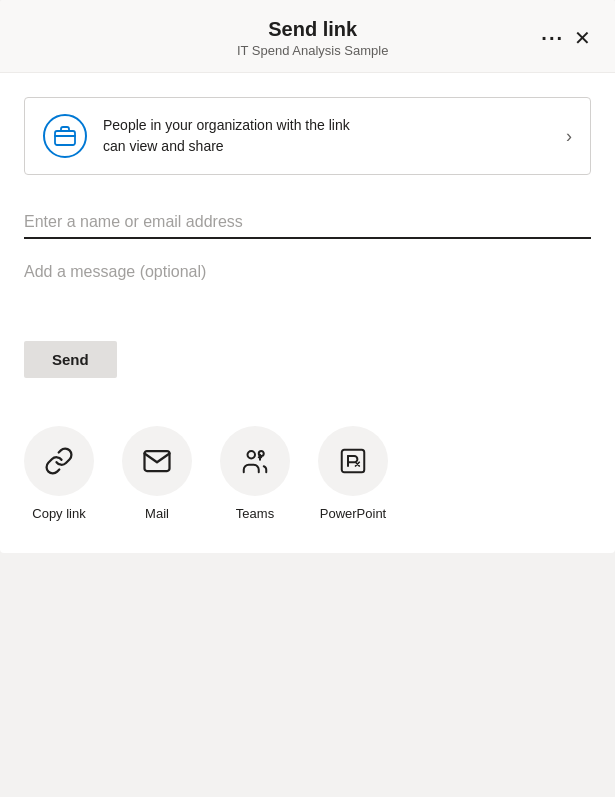 This screenshot has width=615, height=797. What do you see at coordinates (255, 474) in the screenshot?
I see `teams-option: Teams` at bounding box center [255, 474].